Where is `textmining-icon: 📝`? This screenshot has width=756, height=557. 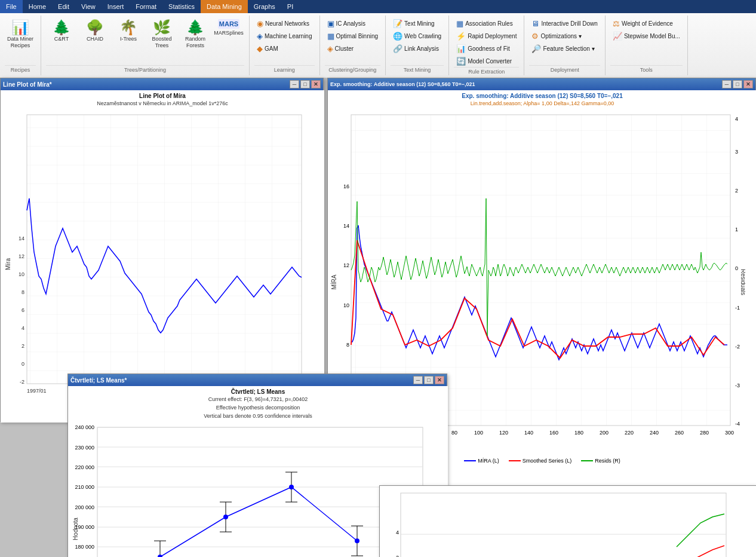 textmining-icon: 📝 is located at coordinates (398, 24).